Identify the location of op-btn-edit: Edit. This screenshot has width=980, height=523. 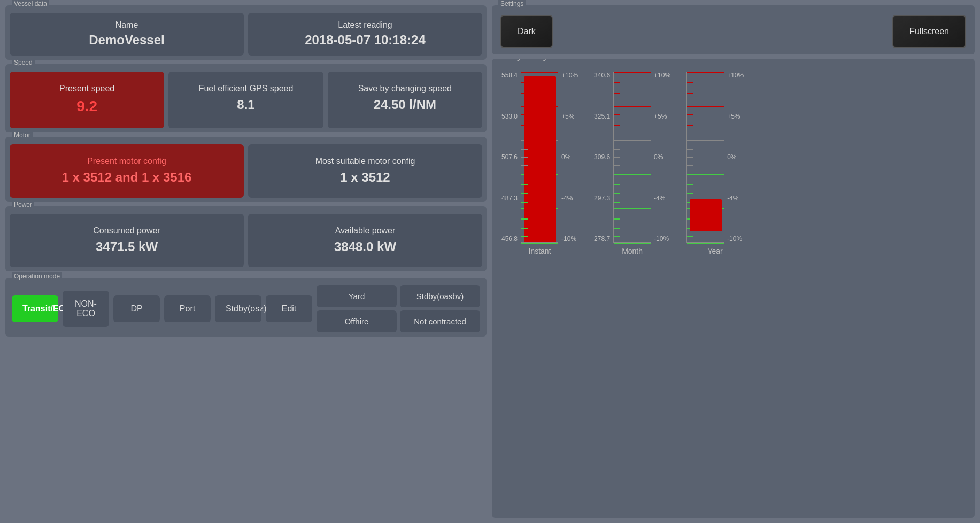
(289, 309).